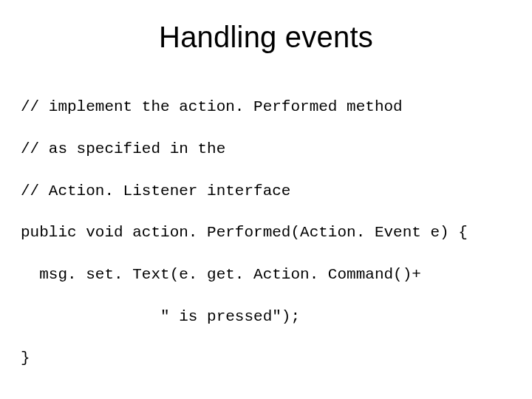  Describe the element at coordinates (266, 37) in the screenshot. I see `slide-title: Handling events` at that location.